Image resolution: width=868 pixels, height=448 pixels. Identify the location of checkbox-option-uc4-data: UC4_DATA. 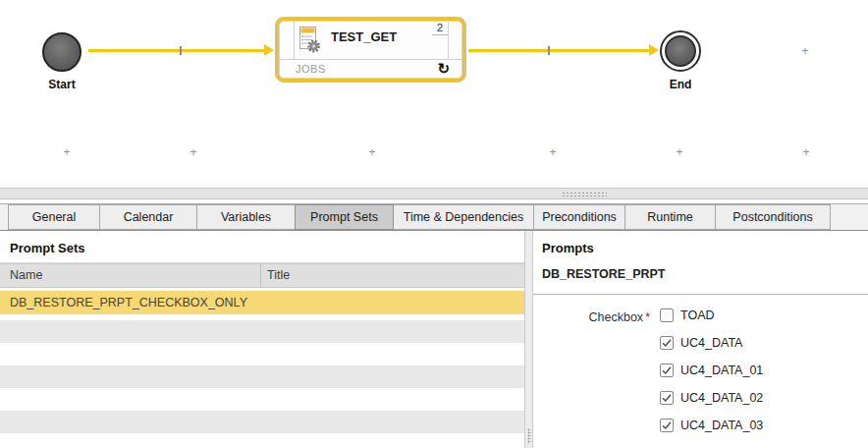
(711, 342).